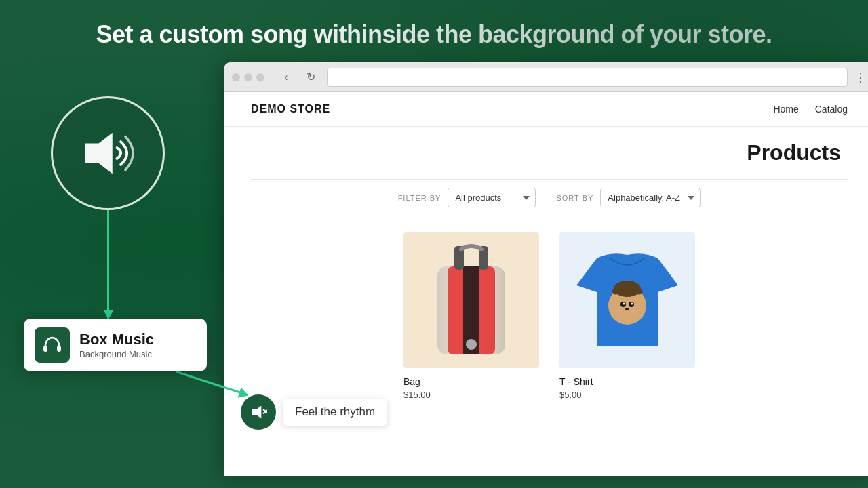  I want to click on filter-by-label: FILTER BY, so click(420, 198).